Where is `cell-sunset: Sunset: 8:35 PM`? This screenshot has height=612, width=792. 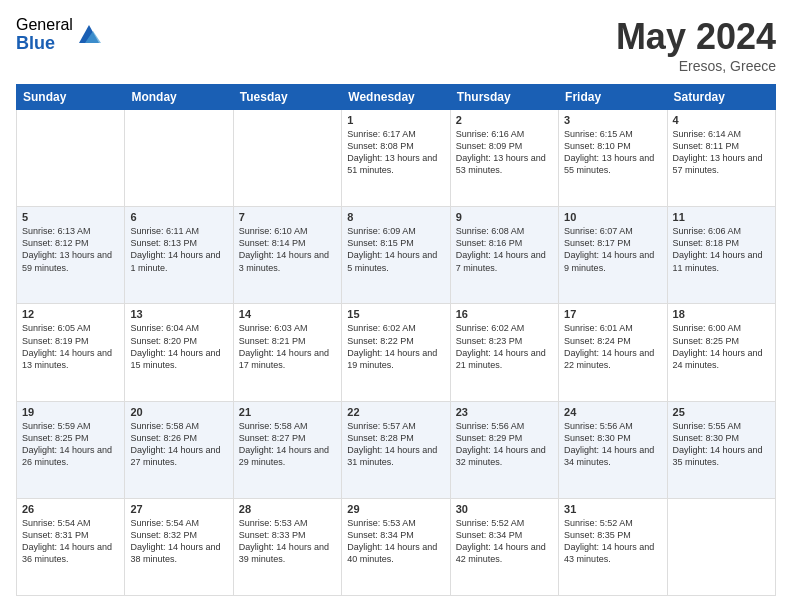
cell-sunset: Sunset: 8:35 PM is located at coordinates (598, 535).